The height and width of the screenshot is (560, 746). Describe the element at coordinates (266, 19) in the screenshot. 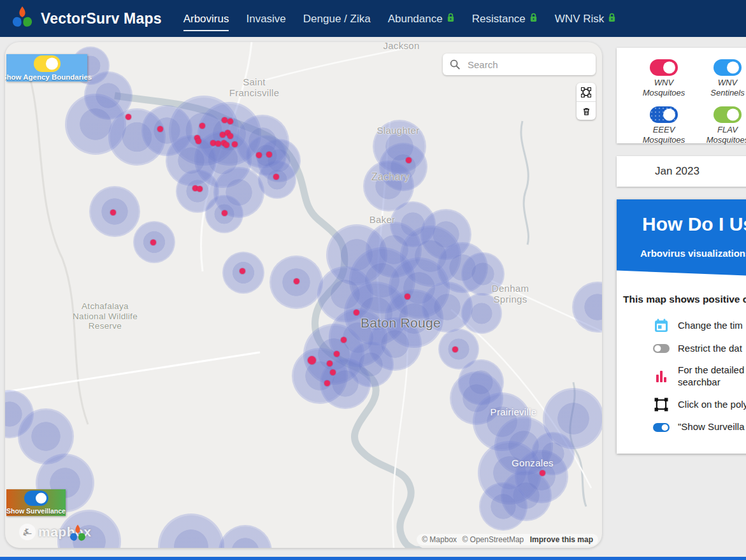

I see `tab-invasive: Invasive` at that location.